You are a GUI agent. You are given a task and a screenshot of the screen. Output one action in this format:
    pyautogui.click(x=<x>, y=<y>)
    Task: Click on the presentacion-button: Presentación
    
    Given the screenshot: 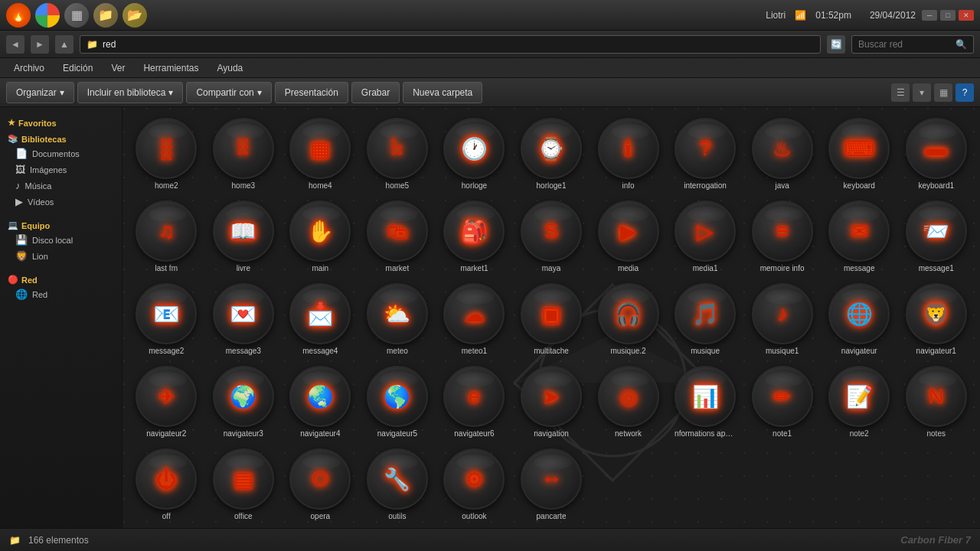 What is the action you would take?
    pyautogui.click(x=312, y=93)
    